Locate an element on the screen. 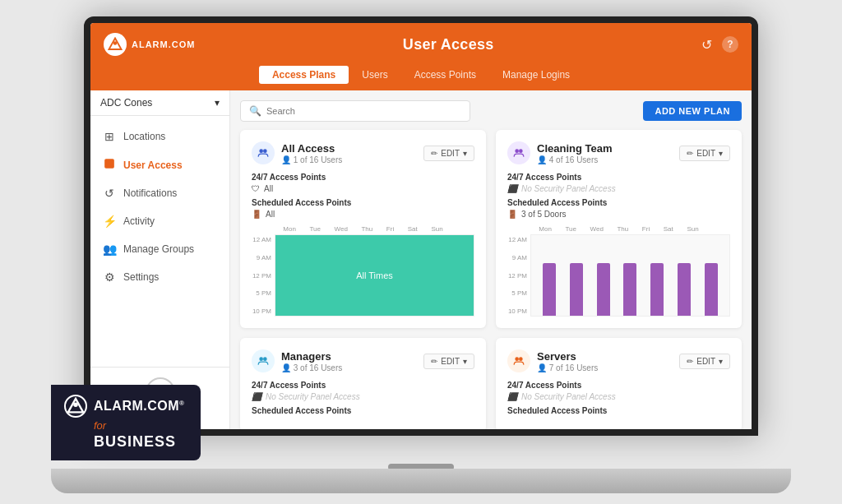  all-access-subtitle: 👤 1 of 16 Users is located at coordinates (312, 160).